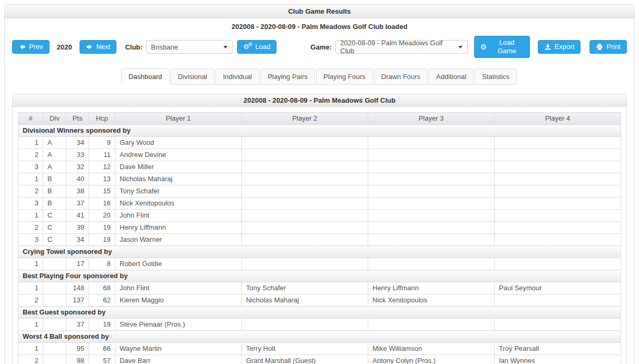  What do you see at coordinates (288, 77) in the screenshot?
I see `tab-playing-pairs: Playing Pairs` at bounding box center [288, 77].